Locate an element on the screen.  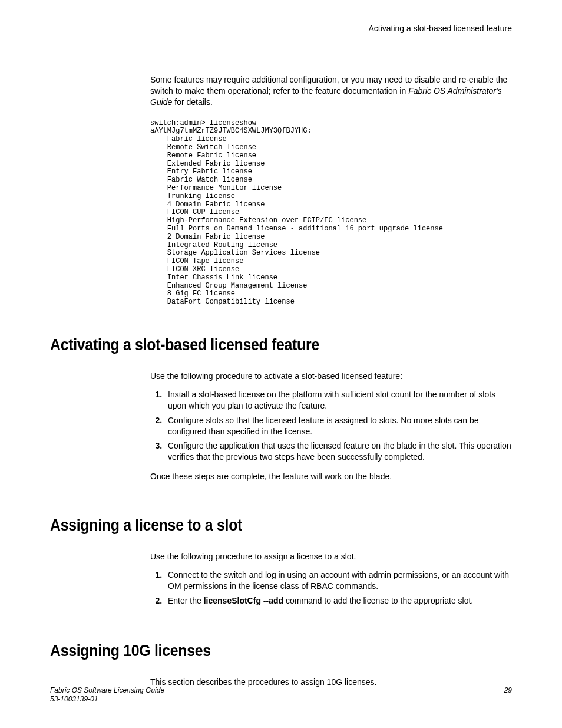
section1-body: Use the following procedure to activate … is located at coordinates (331, 427).